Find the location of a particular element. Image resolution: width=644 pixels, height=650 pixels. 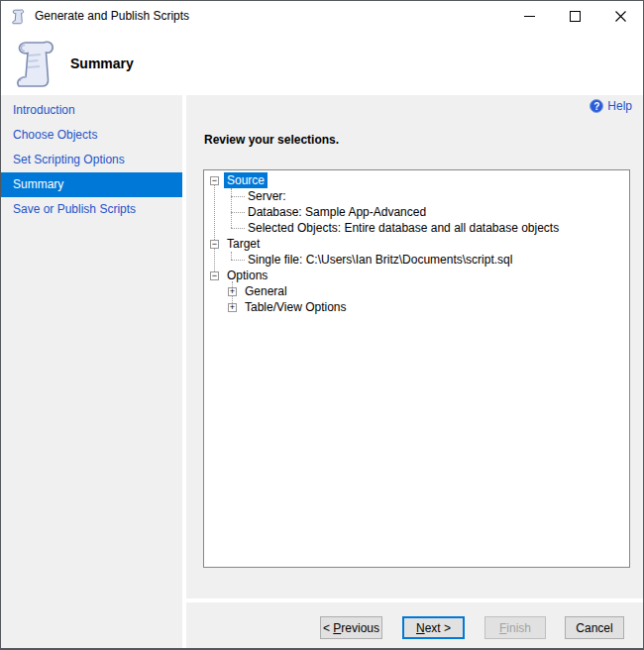

next-button: Next > is located at coordinates (434, 628).